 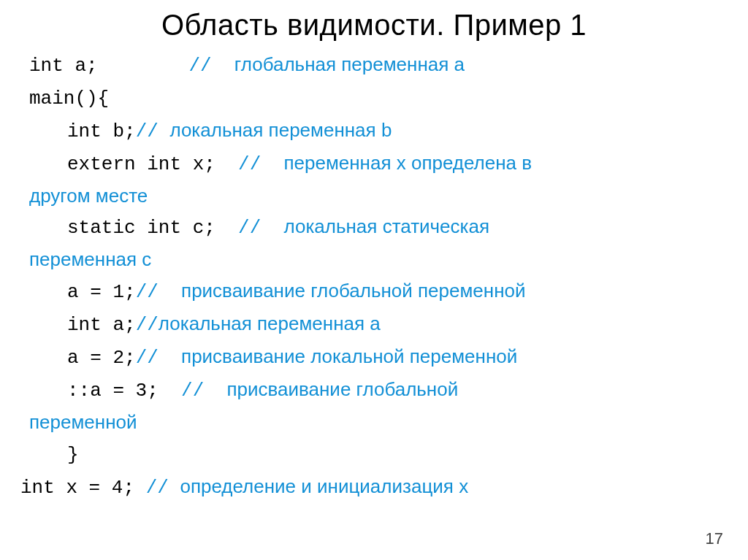 What do you see at coordinates (374, 422) in the screenshot?
I see `code-line-9b: переменной` at bounding box center [374, 422].